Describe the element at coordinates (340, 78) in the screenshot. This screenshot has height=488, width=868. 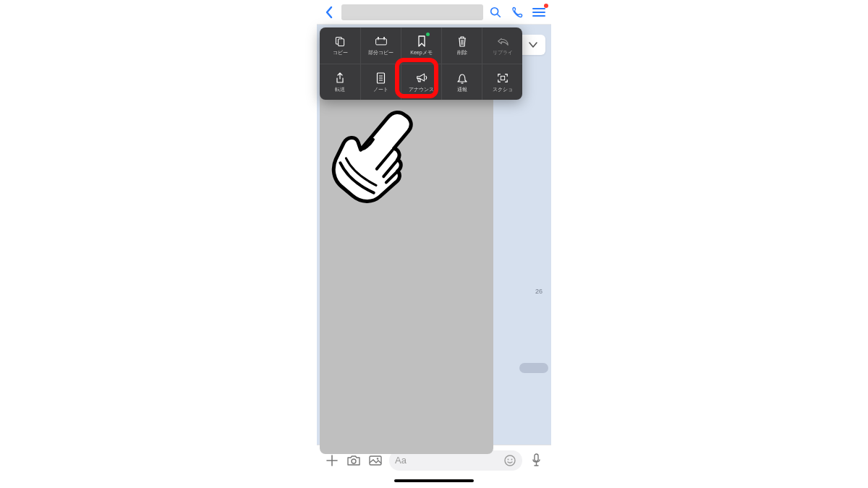
I see `share-icon` at that location.